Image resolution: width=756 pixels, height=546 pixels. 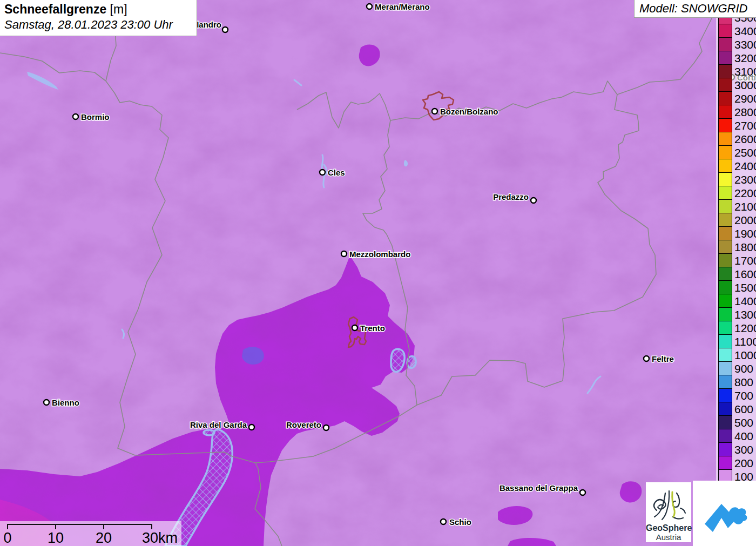 What do you see at coordinates (745, 220) in the screenshot?
I see `colorbar-label: 2000` at bounding box center [745, 220].